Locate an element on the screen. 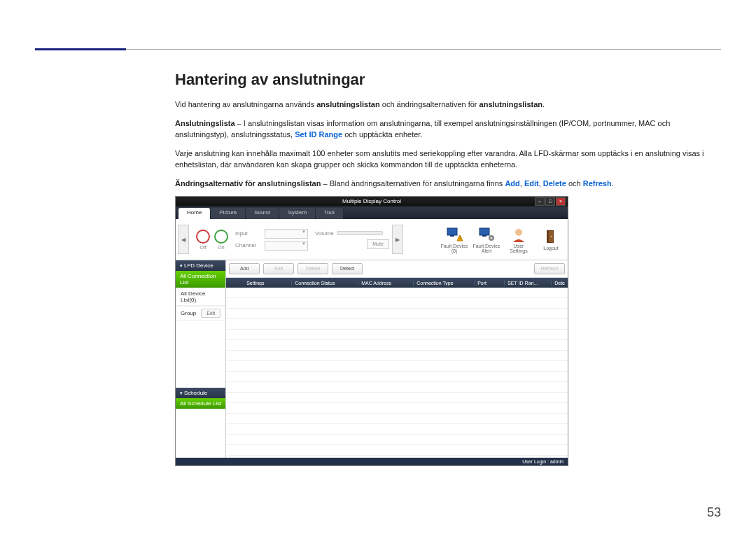  fault-alert-button: Fault Device Alert is located at coordinates (486, 239).